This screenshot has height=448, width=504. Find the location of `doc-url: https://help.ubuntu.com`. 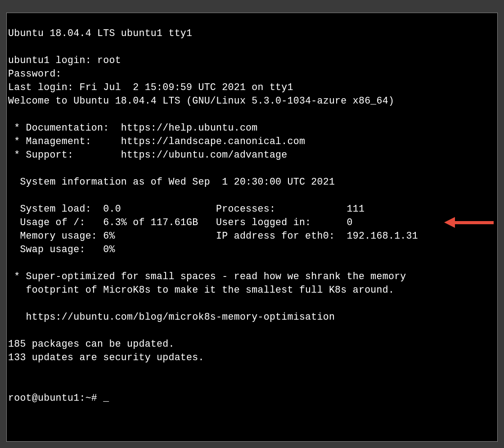

doc-url: https://help.ubuntu.com is located at coordinates (189, 128).